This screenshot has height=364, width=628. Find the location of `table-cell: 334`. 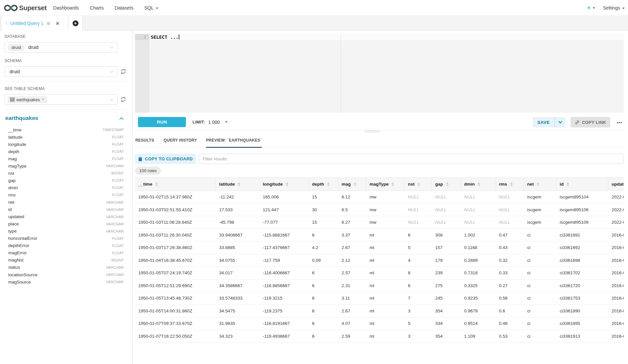

table-cell: 334 is located at coordinates (446, 324).